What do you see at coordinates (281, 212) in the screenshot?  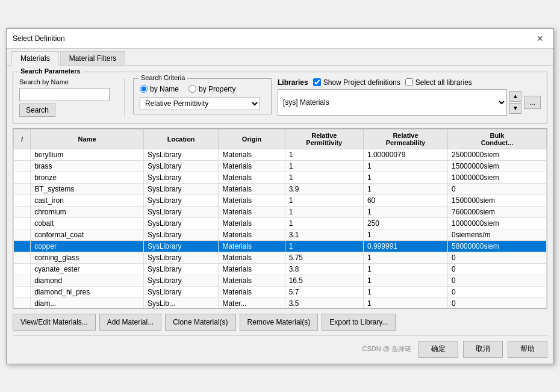 I see `table-row: chromiumSysLibraryMaterials117600000siem` at bounding box center [281, 212].